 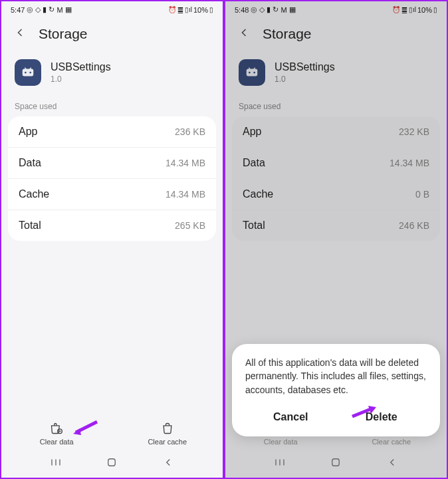 What do you see at coordinates (30, 226) in the screenshot?
I see `row-label: Total` at bounding box center [30, 226].